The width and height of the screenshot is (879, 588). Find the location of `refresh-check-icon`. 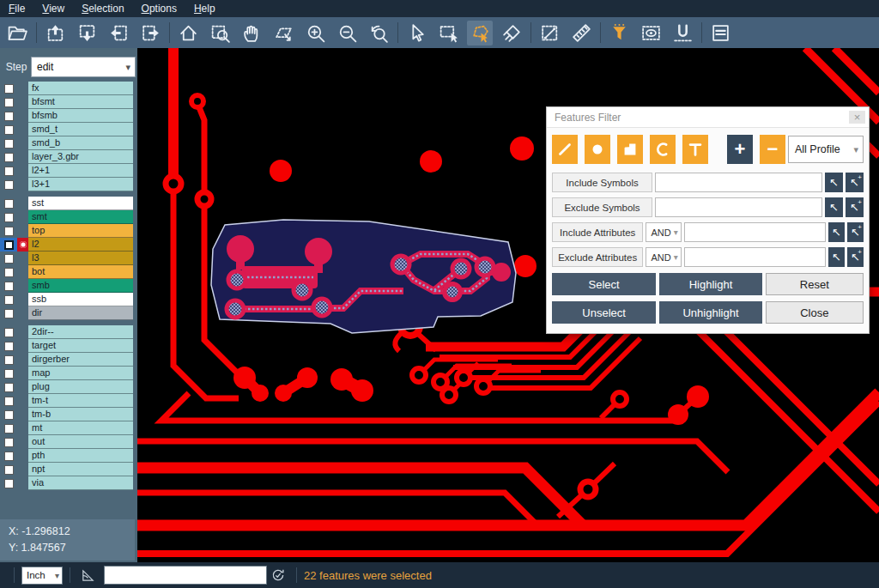

refresh-check-icon is located at coordinates (278, 575).